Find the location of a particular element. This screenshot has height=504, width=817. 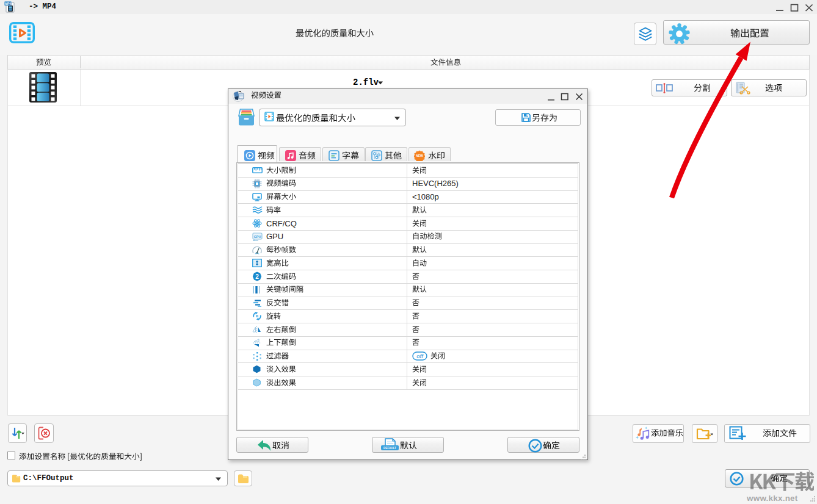

svg-text: MP4 is located at coordinates (8, 4).